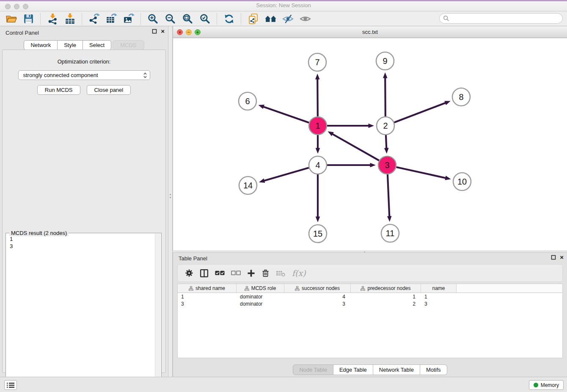 Image resolution: width=567 pixels, height=392 pixels. I want to click on main-titlebar: Session: New Session, so click(284, 6).